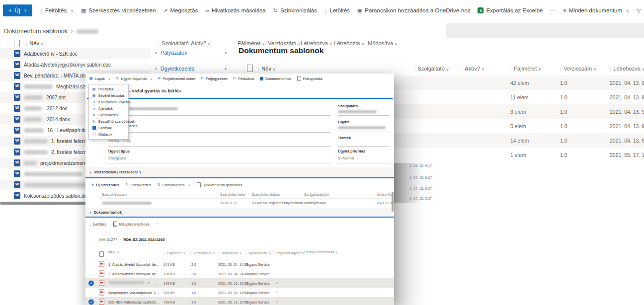 The width and height of the screenshot is (644, 305). What do you see at coordinates (191, 53) in the screenshot?
I see `group-row-palyazatok: Pályázatok` at bounding box center [191, 53].